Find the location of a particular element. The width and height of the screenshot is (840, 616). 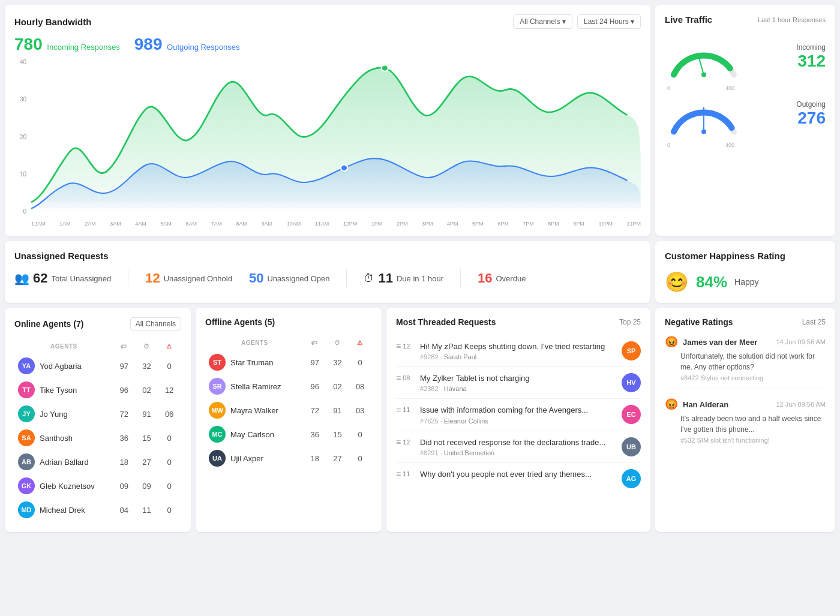

table-row: MW Mayra Walker 72 91 03 is located at coordinates (289, 410).